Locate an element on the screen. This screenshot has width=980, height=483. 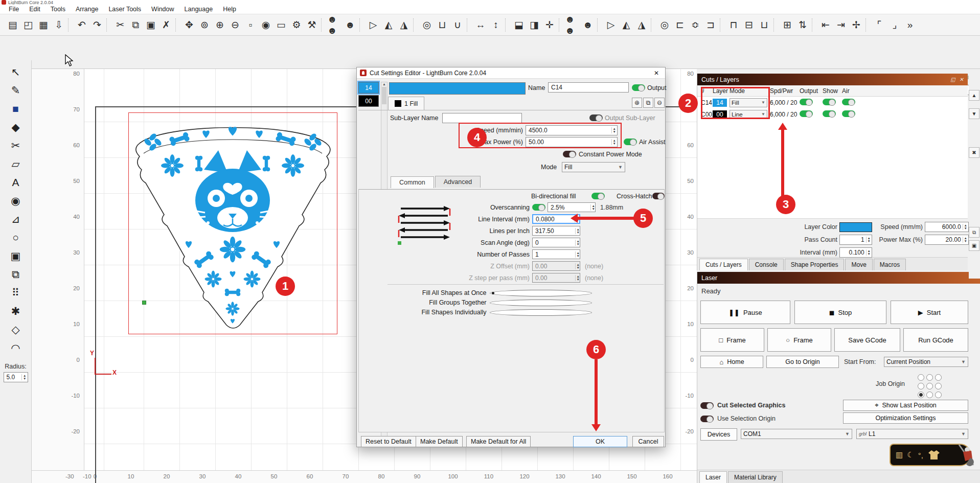
text-tool: A is located at coordinates (16, 182).